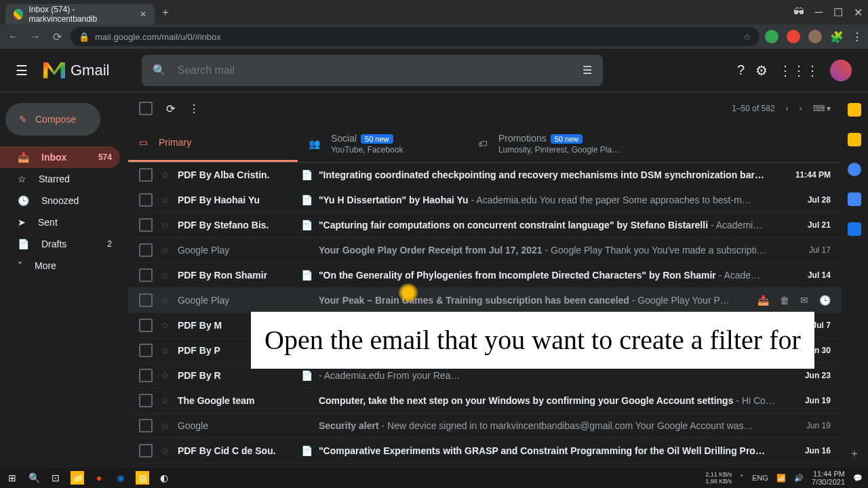 The image size is (868, 488). Describe the element at coordinates (742, 479) in the screenshot. I see `tray-chevron-icon: ˄` at that location.